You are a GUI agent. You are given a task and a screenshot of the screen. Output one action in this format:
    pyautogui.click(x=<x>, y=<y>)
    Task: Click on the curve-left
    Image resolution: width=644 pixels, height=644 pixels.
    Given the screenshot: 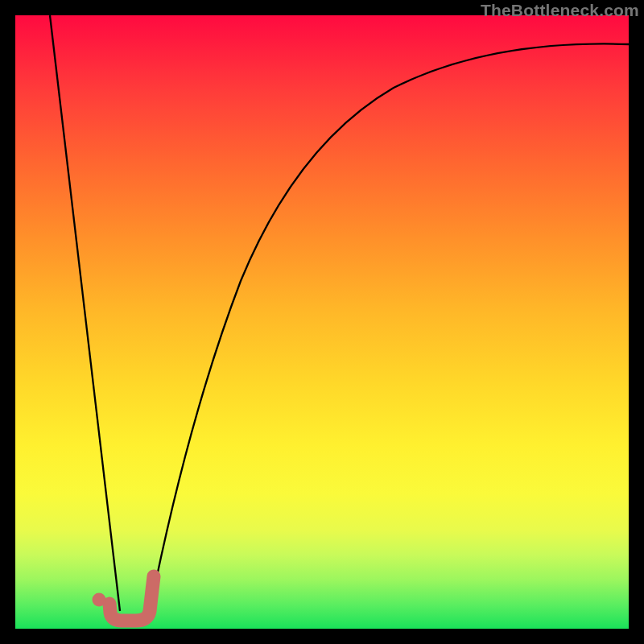 What is the action you would take?
    pyautogui.click(x=85, y=313)
    